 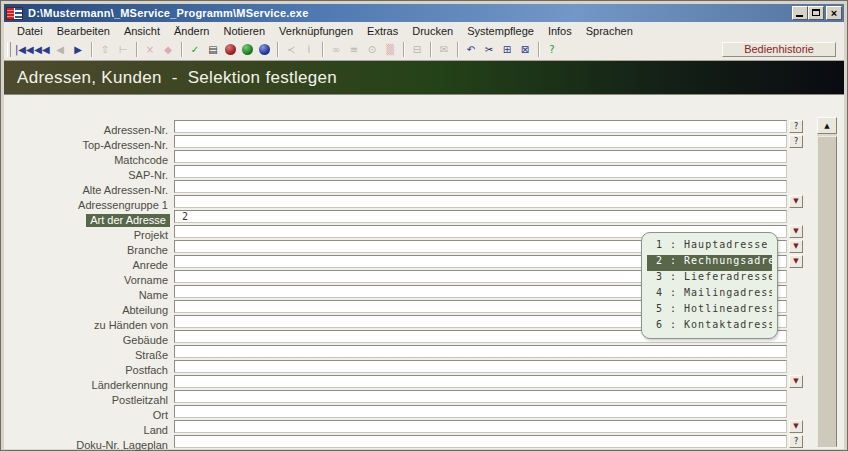 What do you see at coordinates (507, 50) in the screenshot?
I see `copy-icon: ⊞` at bounding box center [507, 50].